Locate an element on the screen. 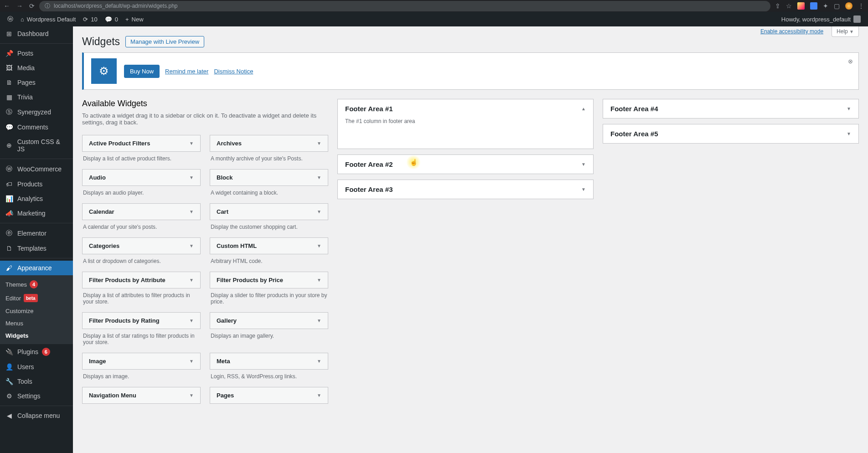  accessibility-link: Enable accessibility mode is located at coordinates (792, 32).